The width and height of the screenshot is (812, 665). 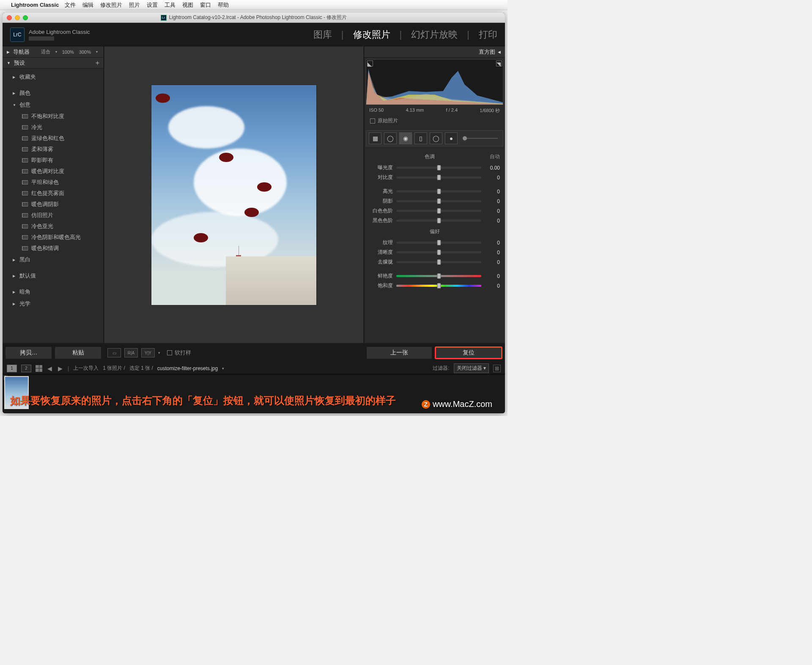 What do you see at coordinates (435, 221) in the screenshot?
I see `blacks-slider: 黑色色阶0` at bounding box center [435, 221].